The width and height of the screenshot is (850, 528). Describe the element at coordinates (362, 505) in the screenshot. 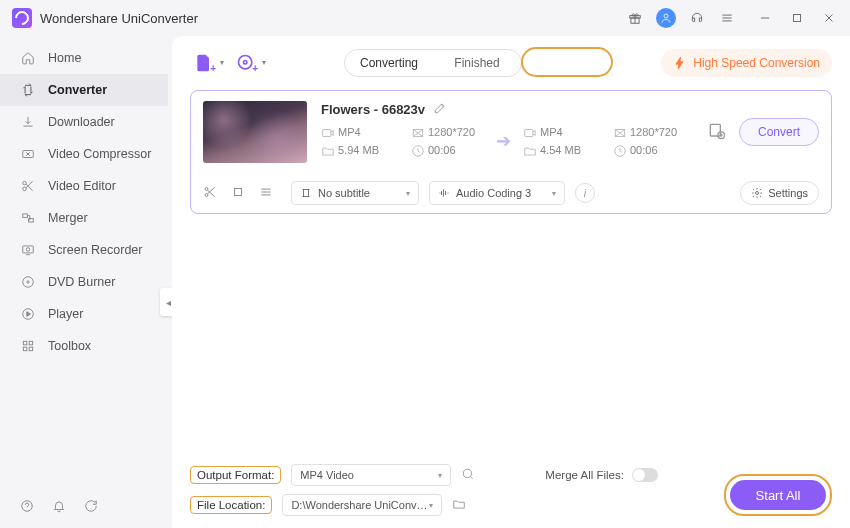

I see `file-location-dropdown: D:\Wondershare UniConverter 1▾` at that location.